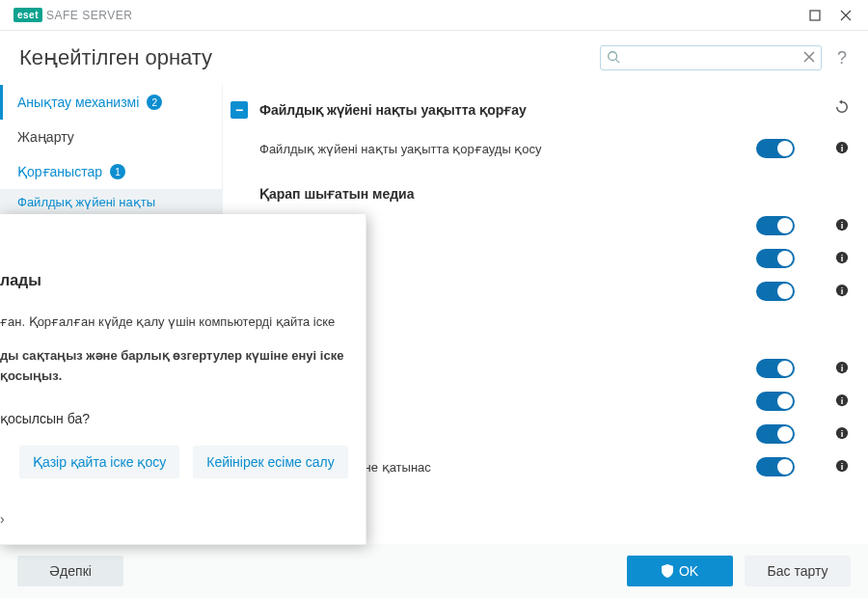  I want to click on ok-button-label: OK, so click(689, 571).